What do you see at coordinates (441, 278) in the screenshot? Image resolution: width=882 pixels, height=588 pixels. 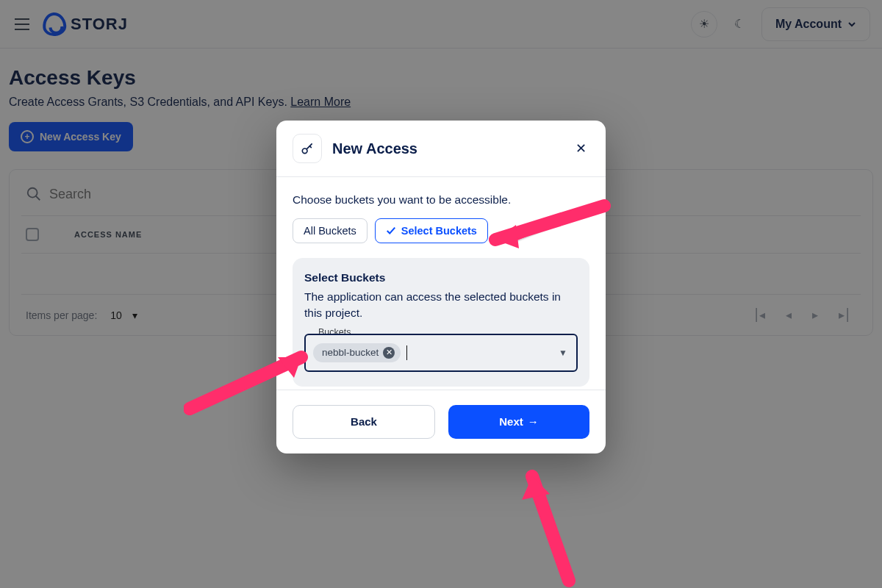 I see `select-panel-title: Select Buckets` at bounding box center [441, 278].